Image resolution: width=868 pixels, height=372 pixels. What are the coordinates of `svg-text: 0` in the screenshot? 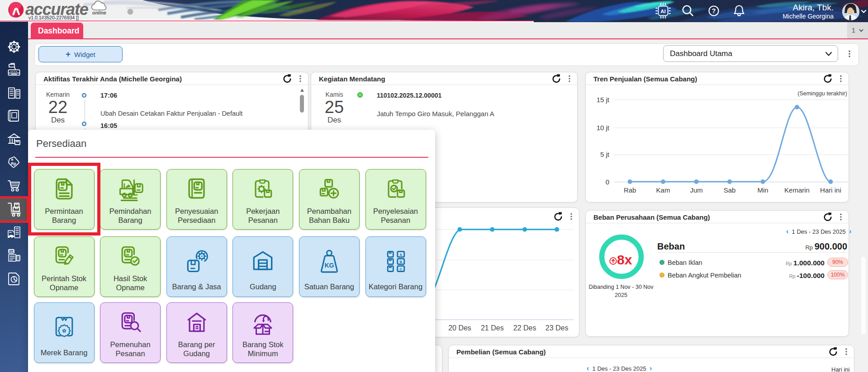 It's located at (607, 182).